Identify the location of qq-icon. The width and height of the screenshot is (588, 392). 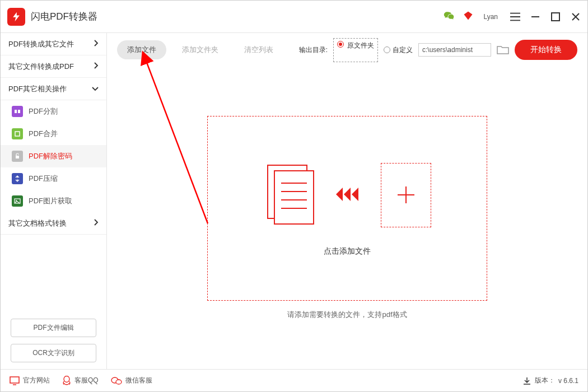
(67, 381).